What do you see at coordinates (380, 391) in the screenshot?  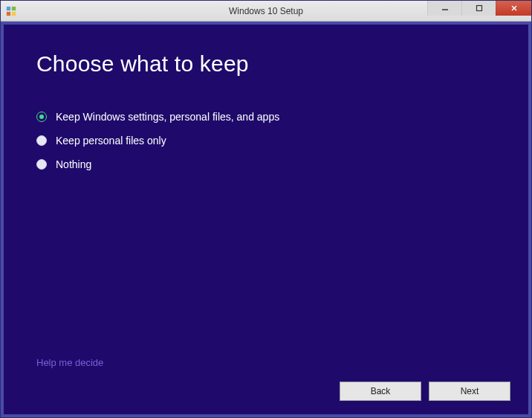 I see `back-button: Back` at bounding box center [380, 391].